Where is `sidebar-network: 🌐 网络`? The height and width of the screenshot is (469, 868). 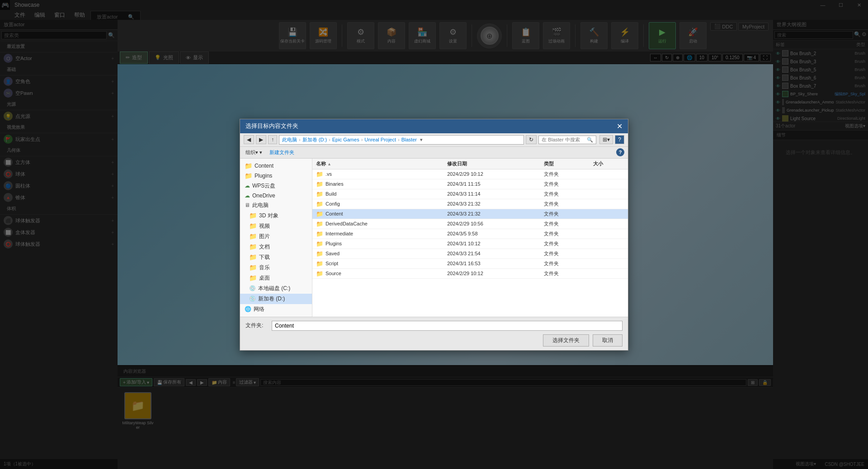
sidebar-network: 🌐 网络 is located at coordinates (276, 309).